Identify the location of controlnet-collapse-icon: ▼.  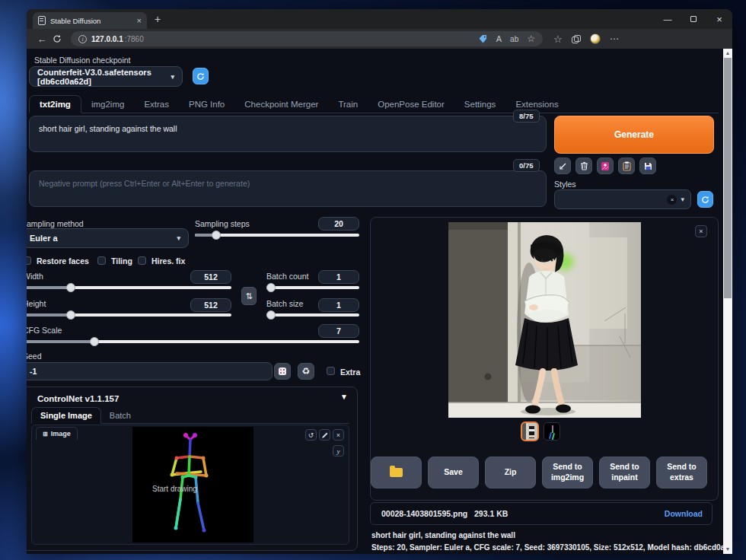
(344, 397).